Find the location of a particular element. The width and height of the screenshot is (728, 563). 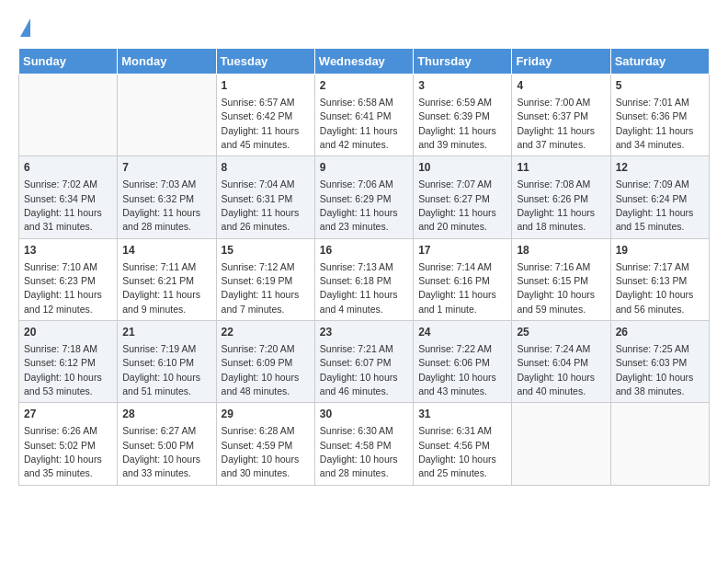

day-info: Sunrise: 7:16 AM Sunset: 6:15 PM Dayligh… is located at coordinates (555, 288).